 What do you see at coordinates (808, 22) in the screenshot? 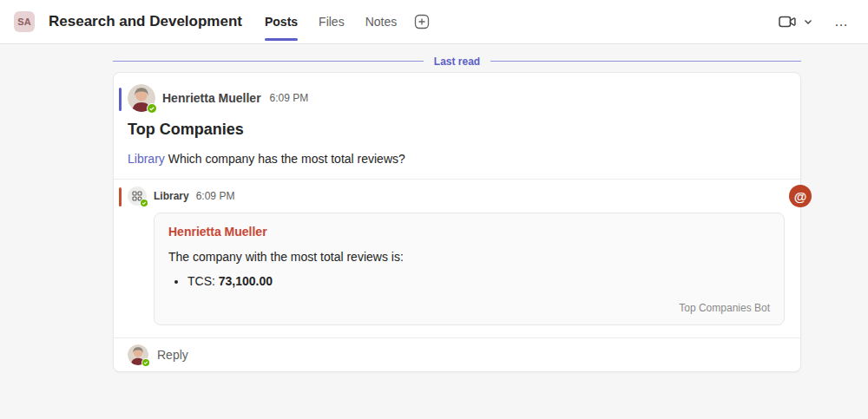
I see `chevron-down-icon` at bounding box center [808, 22].